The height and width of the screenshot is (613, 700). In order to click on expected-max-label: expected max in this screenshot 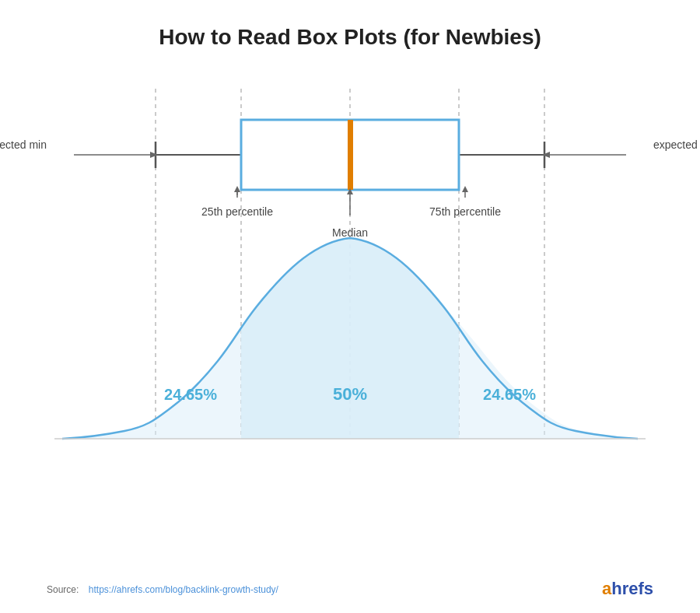, I will do `click(677, 145)`.